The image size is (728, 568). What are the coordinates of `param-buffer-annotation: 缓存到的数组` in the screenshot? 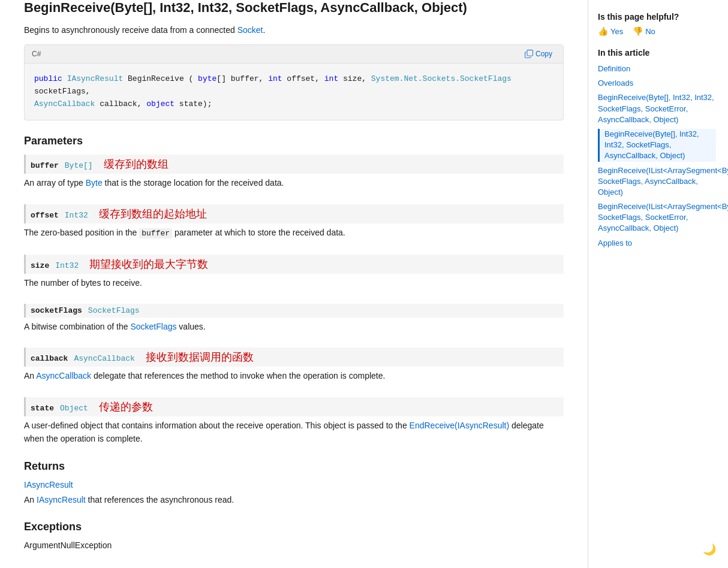 It's located at (136, 164).